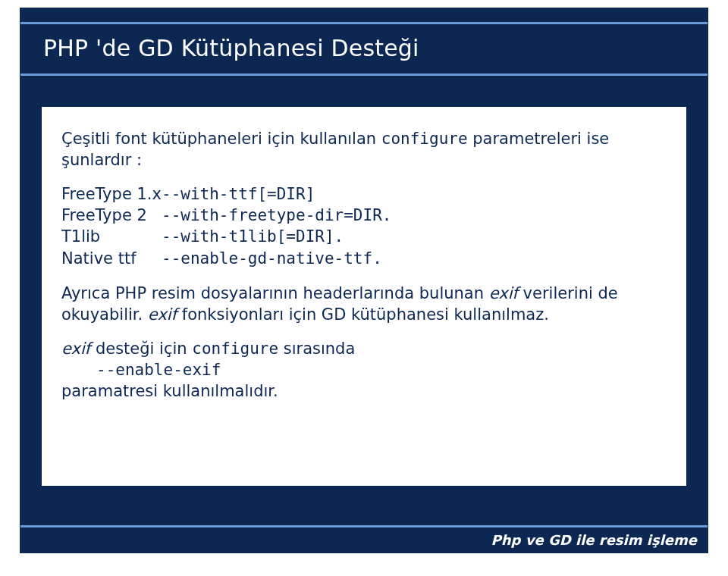 This screenshot has width=728, height=576. What do you see at coordinates (364, 49) in the screenshot?
I see `slide-title: PHP 'de GD Kütüphanesi Desteği` at bounding box center [364, 49].